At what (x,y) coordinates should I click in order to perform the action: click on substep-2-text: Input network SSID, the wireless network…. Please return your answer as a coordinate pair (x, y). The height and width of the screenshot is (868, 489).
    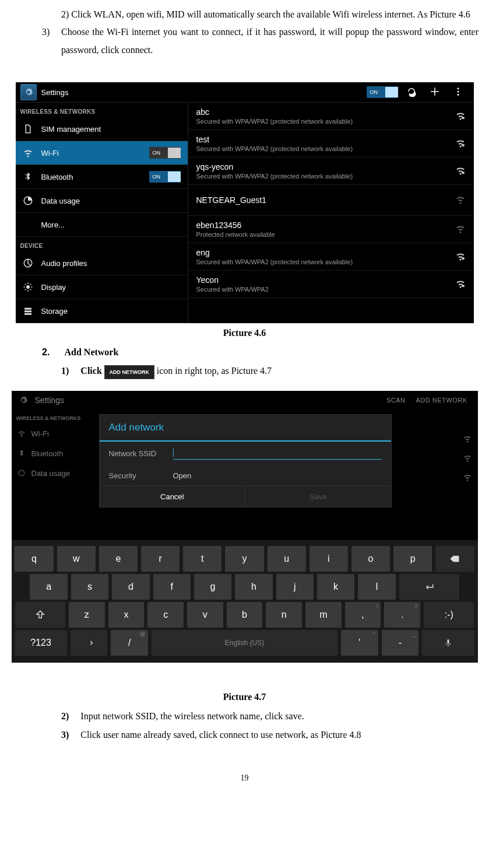
    Looking at the image, I should click on (192, 716).